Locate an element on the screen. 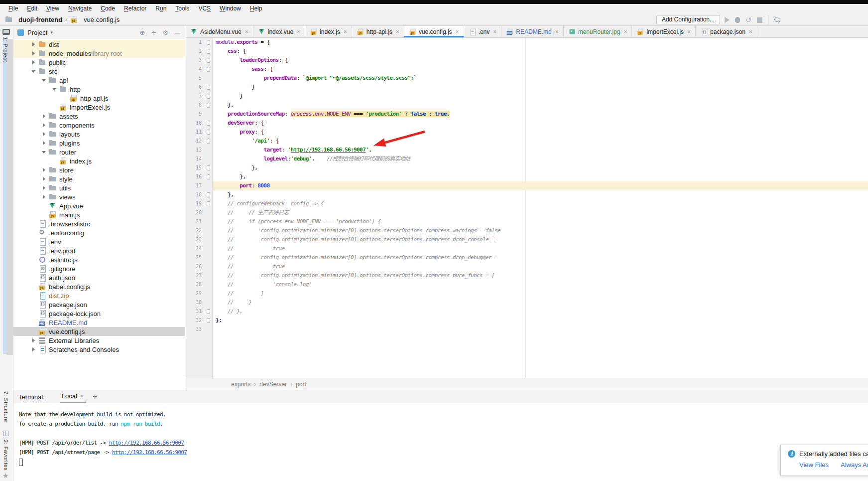  new-terminal-button: + is located at coordinates (95, 397).